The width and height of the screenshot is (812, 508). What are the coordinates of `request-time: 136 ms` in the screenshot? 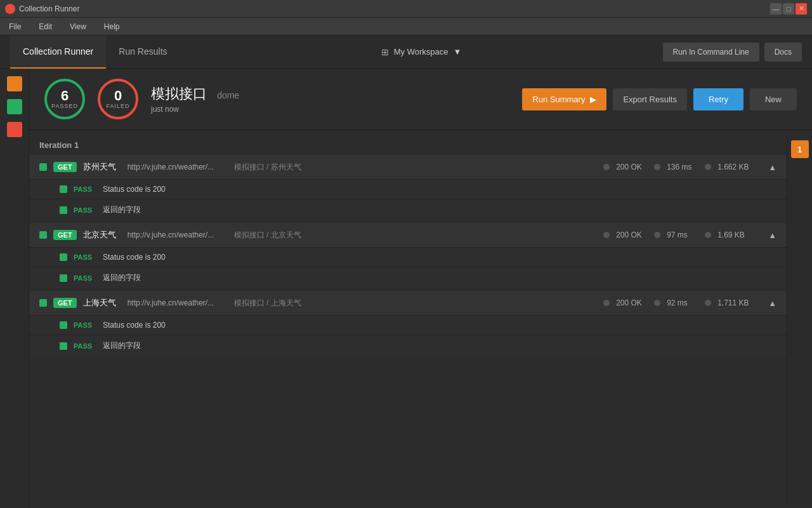 It's located at (683, 167).